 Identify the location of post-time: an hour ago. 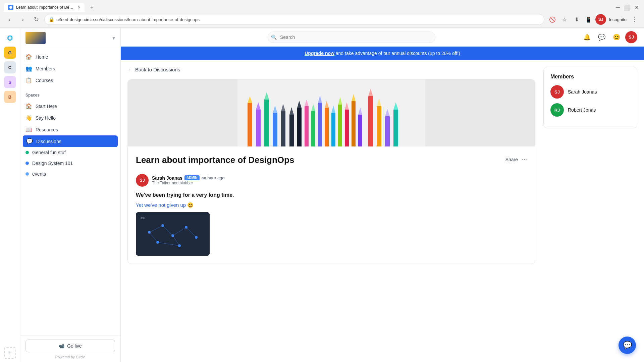
(213, 178).